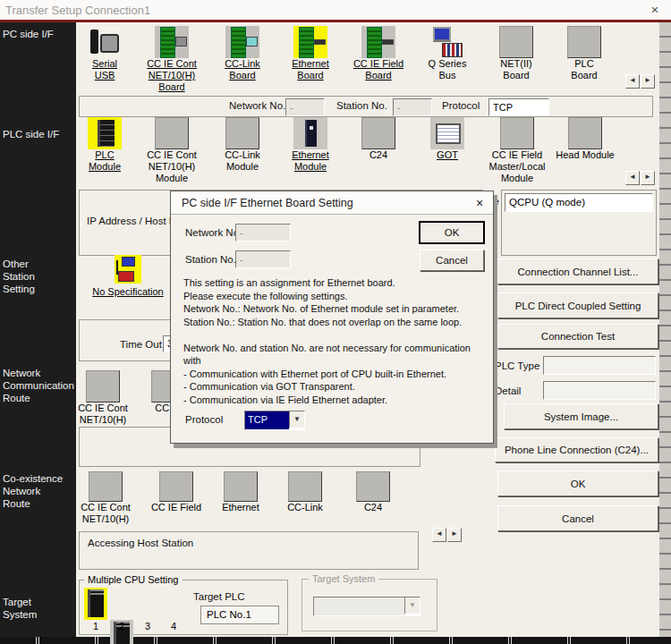 The width and height of the screenshot is (671, 644). Describe the element at coordinates (447, 535) in the screenshot. I see `coexist-scroll: ◄ ►` at that location.